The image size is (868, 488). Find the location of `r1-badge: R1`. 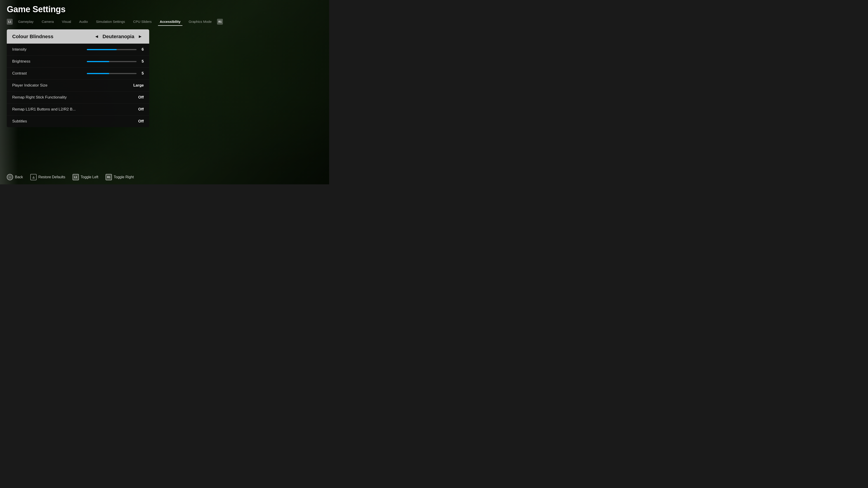

r1-badge: R1 is located at coordinates (220, 22).